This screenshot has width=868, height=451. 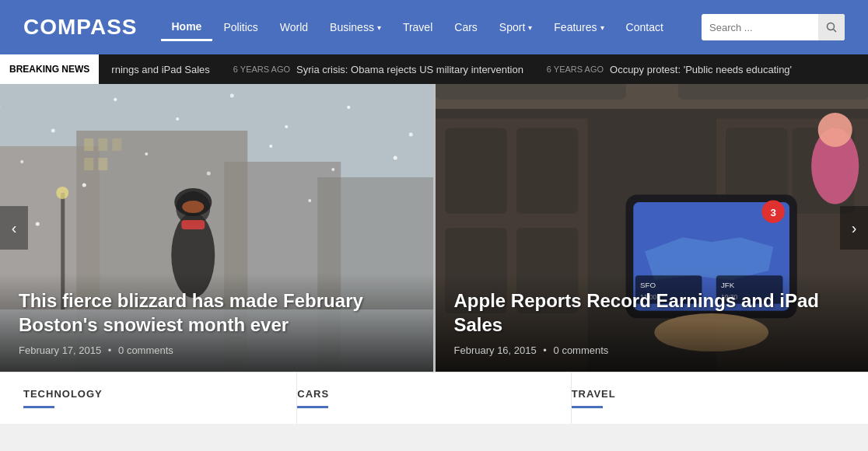 What do you see at coordinates (466, 27) in the screenshot?
I see `nav-item-cars: Cars` at bounding box center [466, 27].